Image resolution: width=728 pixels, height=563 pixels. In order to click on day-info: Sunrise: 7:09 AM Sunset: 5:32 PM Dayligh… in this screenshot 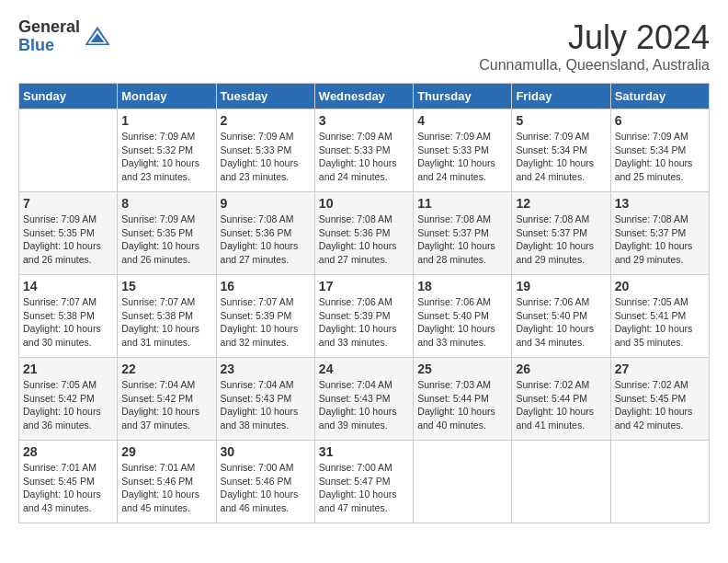, I will do `click(166, 156)`.